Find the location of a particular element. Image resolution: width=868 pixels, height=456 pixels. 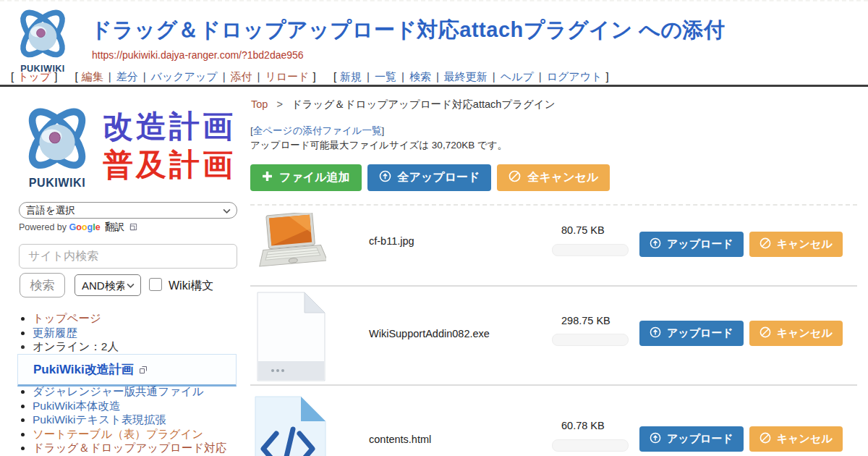

nav-group-page-actions: [編集|差分|バックアップ|添付|リロード] is located at coordinates (195, 77).